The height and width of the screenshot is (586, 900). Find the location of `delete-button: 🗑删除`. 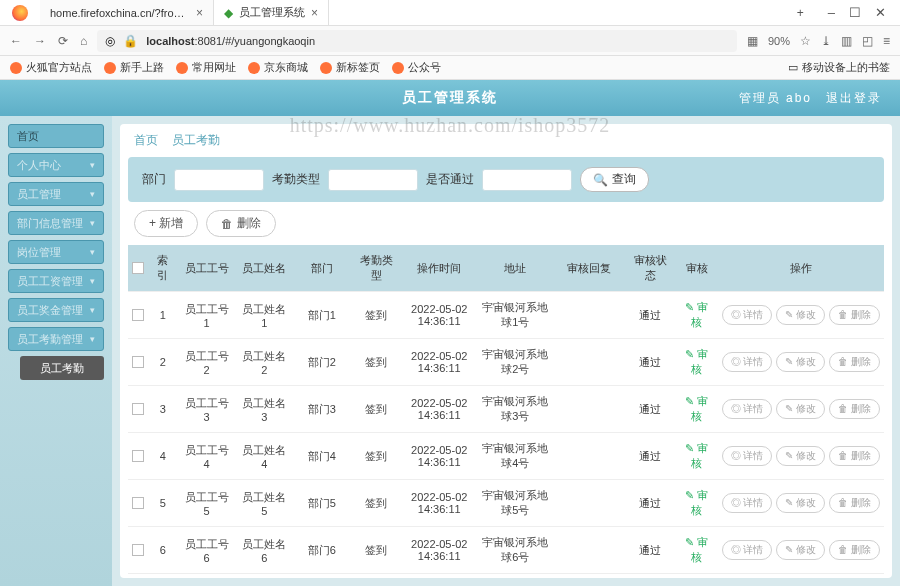

delete-button: 🗑删除 is located at coordinates (241, 224).